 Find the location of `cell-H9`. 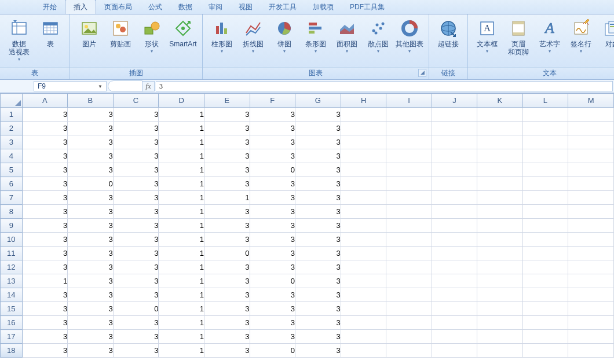

cell-H9 is located at coordinates (364, 226).